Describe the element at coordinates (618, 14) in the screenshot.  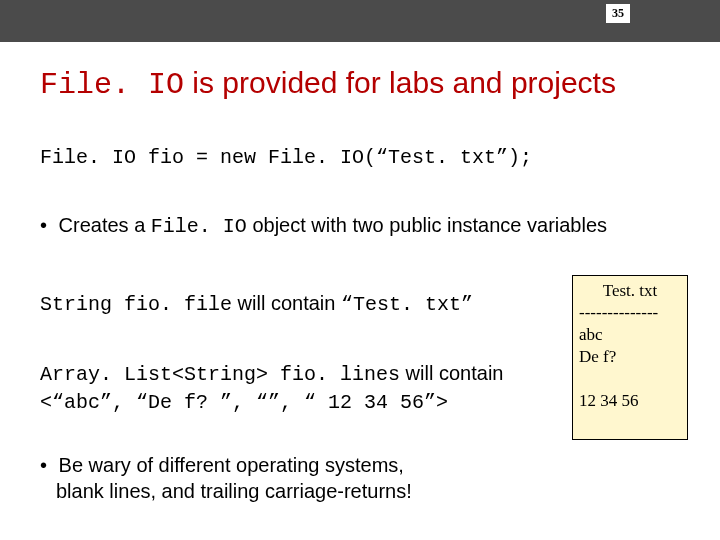
I see `page-number: 35` at that location.